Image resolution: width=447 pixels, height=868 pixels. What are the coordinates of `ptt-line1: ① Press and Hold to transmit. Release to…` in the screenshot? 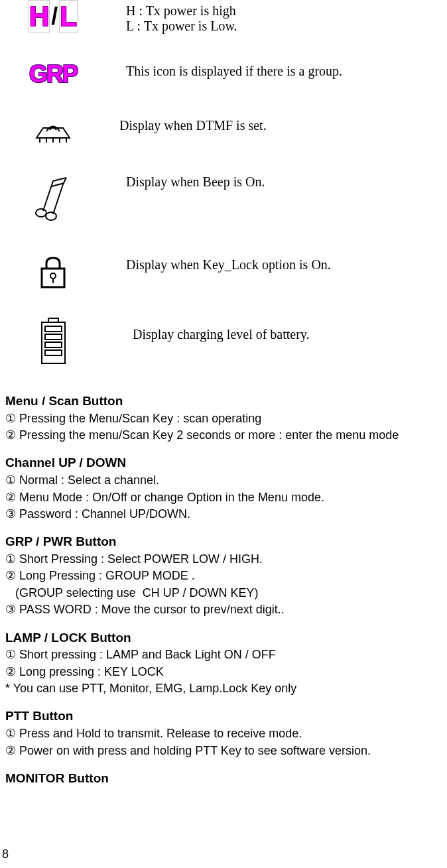 It's located at (224, 733).